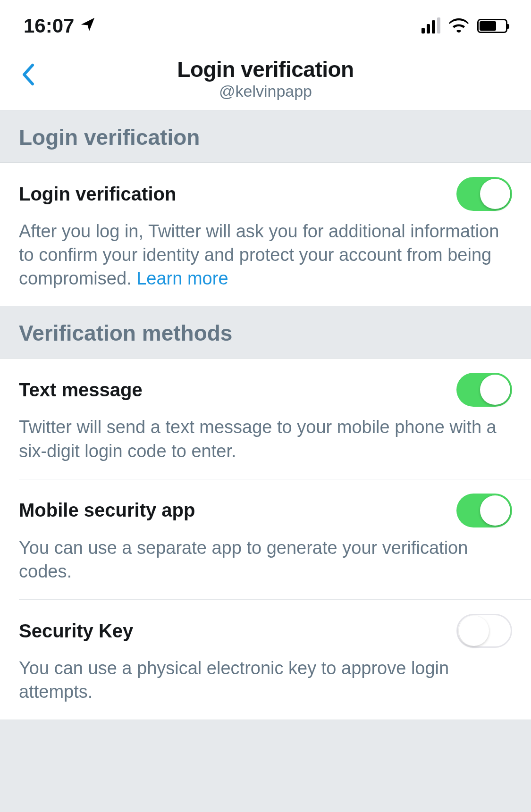 Image resolution: width=531 pixels, height=812 pixels. Describe the element at coordinates (265, 539) in the screenshot. I see `setting-mobile-security-app: Mobile security app You can use a separa…` at that location.